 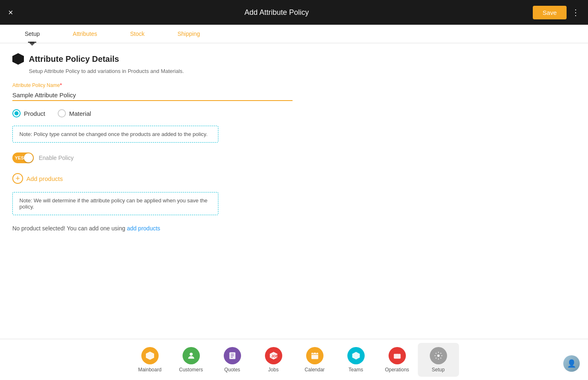 What do you see at coordinates (294, 228) in the screenshot?
I see `no-product-text: No product selected! You can add one usi…` at bounding box center [294, 228].